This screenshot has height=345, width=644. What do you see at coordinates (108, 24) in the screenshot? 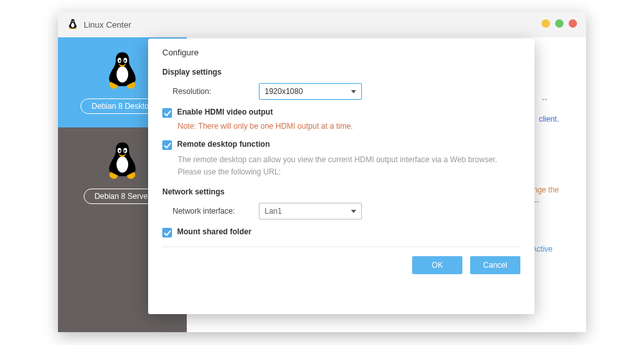
I see `app-title: Linux Center` at bounding box center [108, 24].